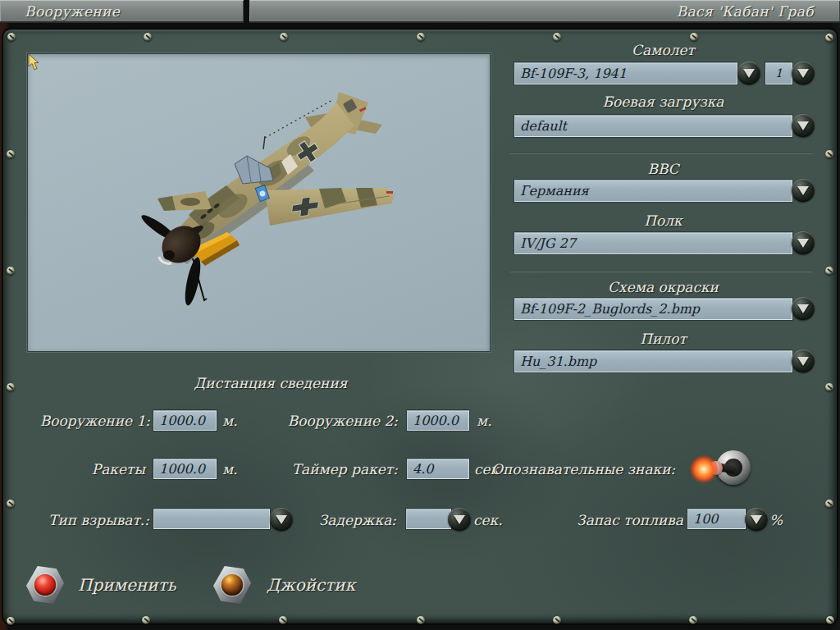 This screenshot has width=840, height=630. What do you see at coordinates (185, 420) in the screenshot?
I see `weapon1-input` at bounding box center [185, 420].